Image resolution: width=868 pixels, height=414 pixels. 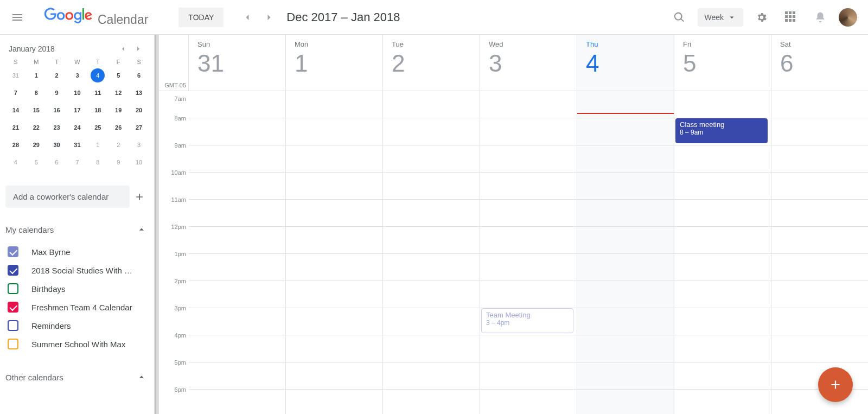 I want to click on add-coworker-input: Add a coworker's calendar, so click(x=67, y=196).